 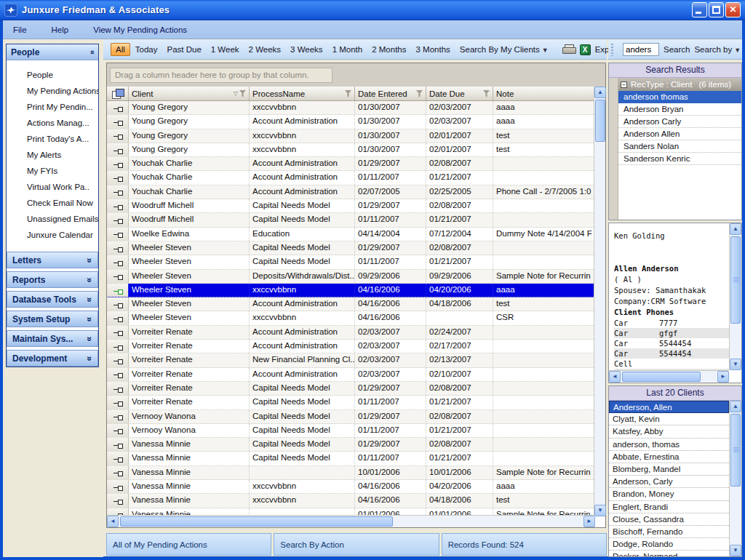 I want to click on client-list-item: Bischoff, Fernando, so click(x=669, y=532).